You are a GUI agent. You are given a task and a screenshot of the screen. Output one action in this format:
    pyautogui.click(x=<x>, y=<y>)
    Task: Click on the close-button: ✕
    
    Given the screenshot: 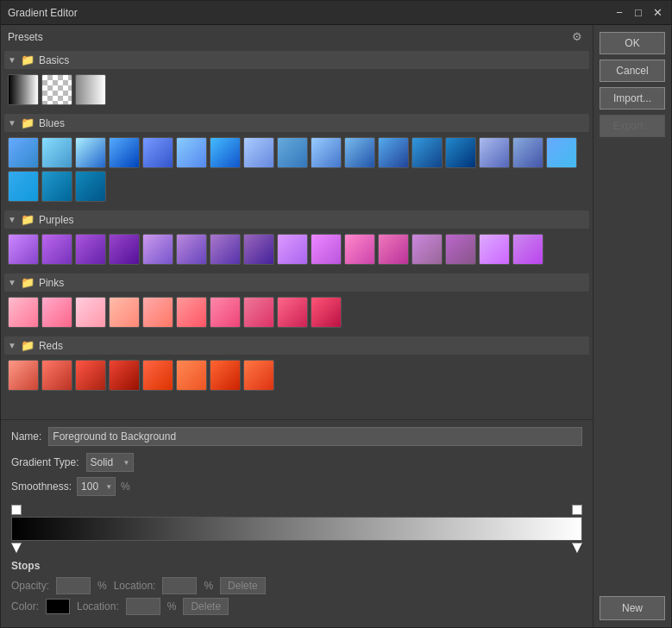 What is the action you would take?
    pyautogui.click(x=657, y=13)
    